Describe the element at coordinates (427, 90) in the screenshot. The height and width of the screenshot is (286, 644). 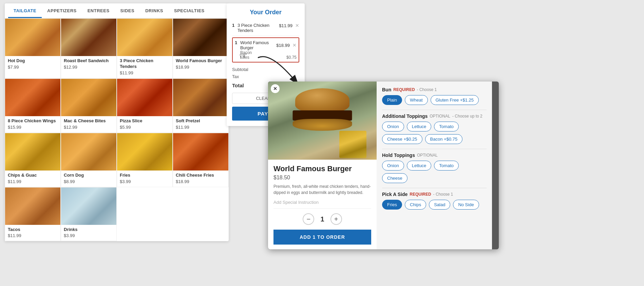
I see `bun-choose-label: - Choose 1` at that location.